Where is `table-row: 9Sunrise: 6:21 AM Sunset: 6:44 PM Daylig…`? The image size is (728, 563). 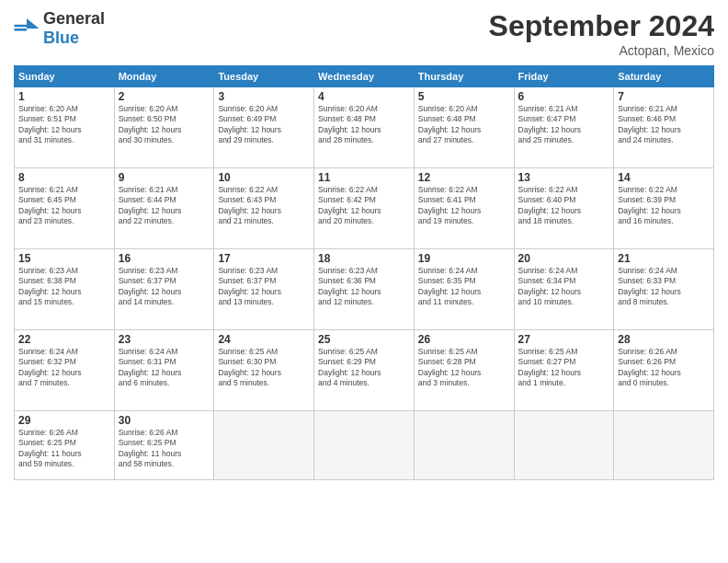 table-row: 9Sunrise: 6:21 AM Sunset: 6:44 PM Daylig… is located at coordinates (164, 209).